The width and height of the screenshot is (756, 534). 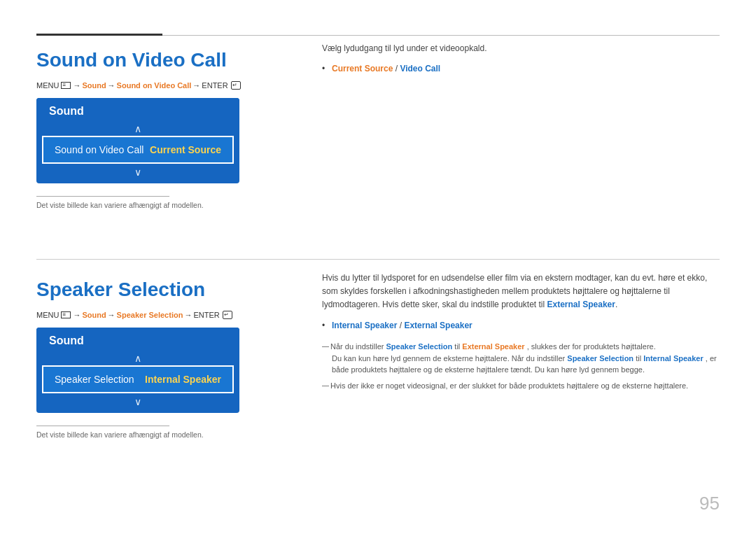 What do you see at coordinates (166, 85) in the screenshot?
I see `section1-menu-path: MENU → Sound → Sound on Video Call → ENT…` at bounding box center [166, 85].